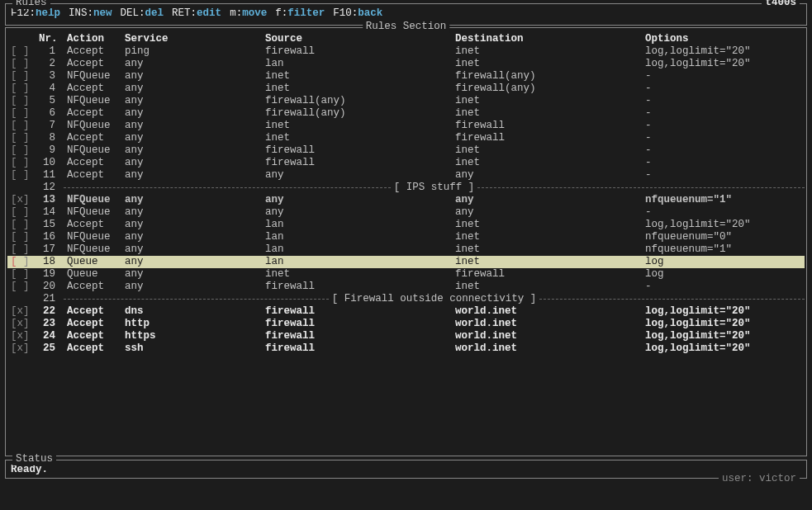  Describe the element at coordinates (254, 13) in the screenshot. I see `shortcut-label: move` at that location.